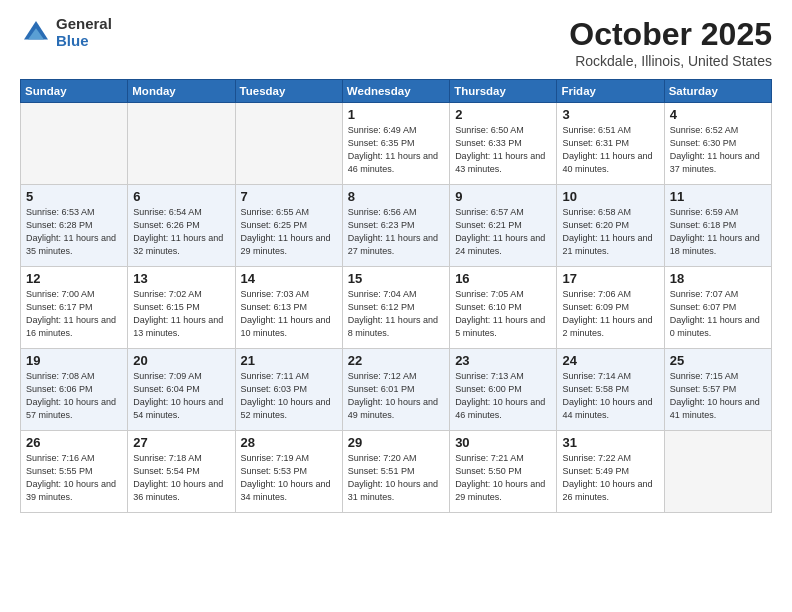  Describe the element at coordinates (670, 61) in the screenshot. I see `location: Rockdale, Illinois, United States` at that location.